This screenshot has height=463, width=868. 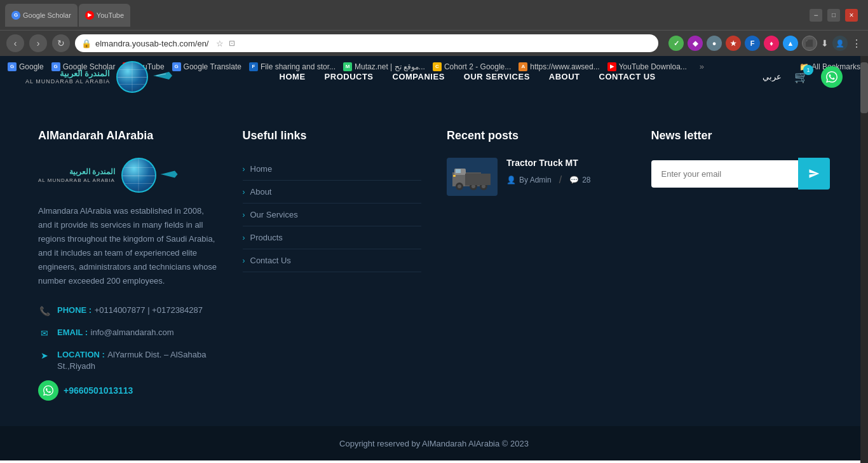 I want to click on ext-icon-4: ★, so click(x=733, y=43).